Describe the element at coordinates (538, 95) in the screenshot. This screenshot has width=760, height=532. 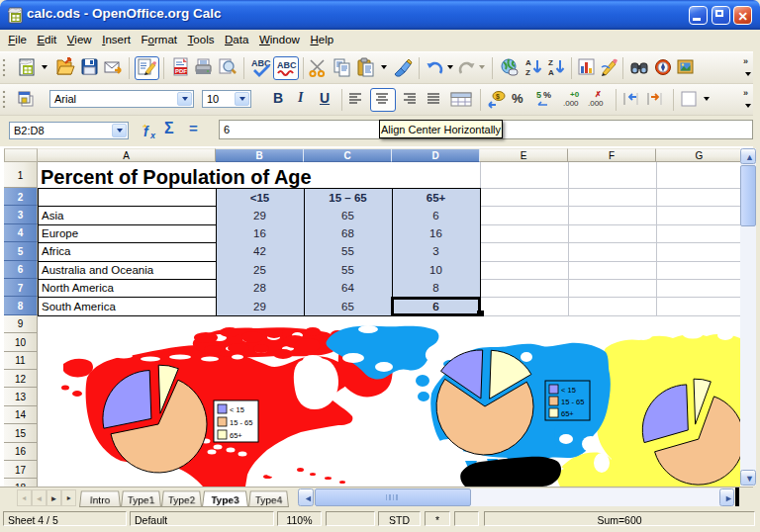
I see `svg-text: 5` at that location.